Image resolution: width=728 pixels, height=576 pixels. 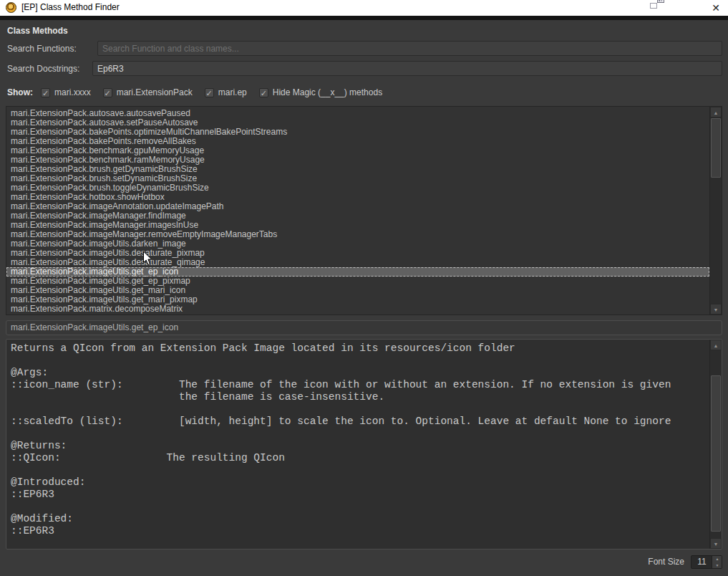 I want to click on docstring-scrollbar: ▲ ▼, so click(x=716, y=444).